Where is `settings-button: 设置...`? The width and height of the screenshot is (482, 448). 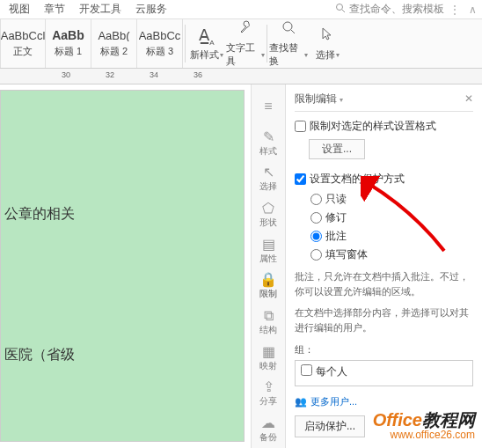 settings-button: 设置... is located at coordinates (337, 150).